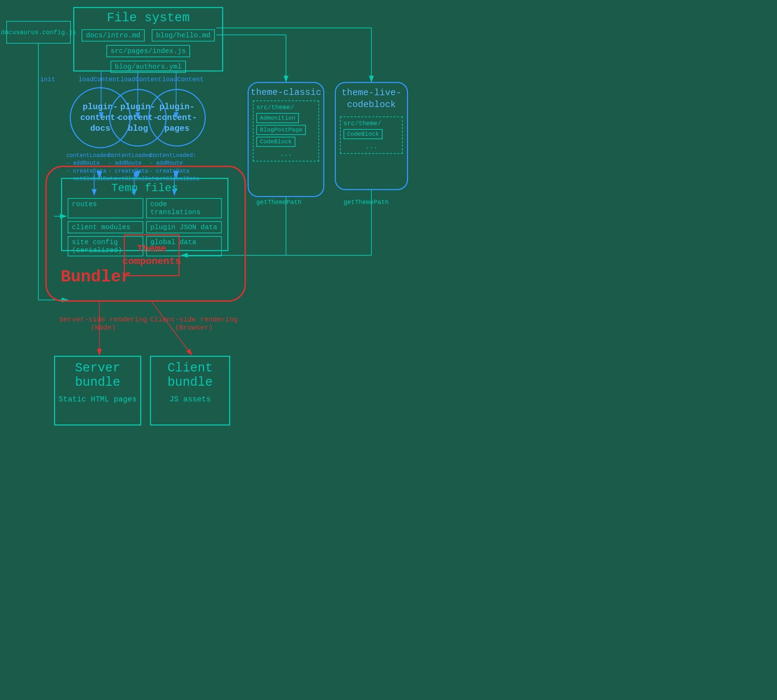 This screenshot has width=777, height=700. What do you see at coordinates (372, 136) in the screenshot?
I see `theme-live-box: theme-live-codeblock src/theme/ CodeBloc…` at bounding box center [372, 136].